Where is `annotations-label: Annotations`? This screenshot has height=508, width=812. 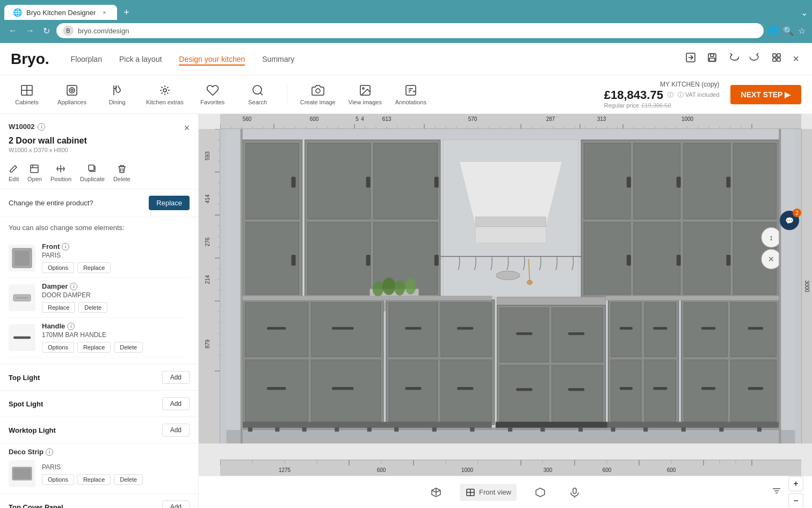 annotations-label: Annotations is located at coordinates (411, 102).